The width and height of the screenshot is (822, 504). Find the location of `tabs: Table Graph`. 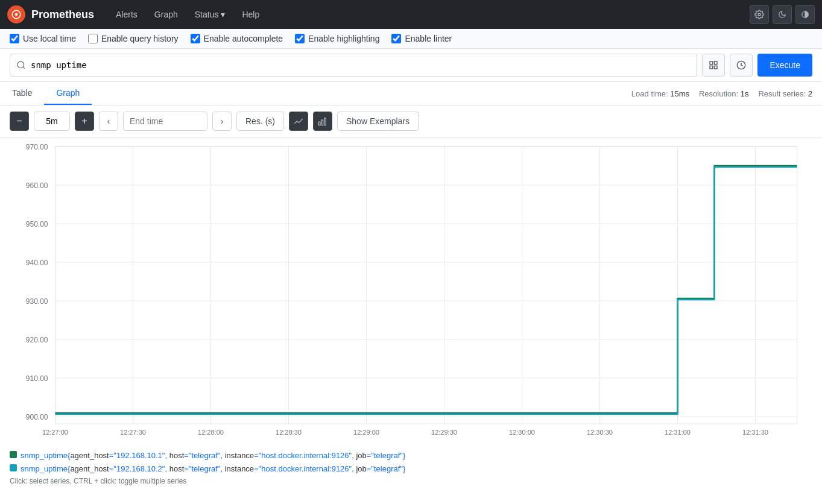

tabs: Table Graph is located at coordinates (46, 93).